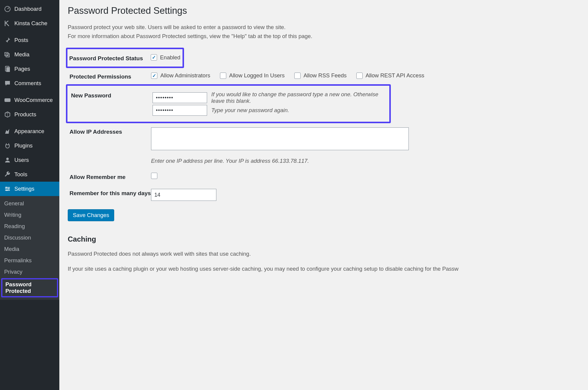 The width and height of the screenshot is (588, 390). What do you see at coordinates (7, 55) in the screenshot?
I see `media-icon` at bounding box center [7, 55].